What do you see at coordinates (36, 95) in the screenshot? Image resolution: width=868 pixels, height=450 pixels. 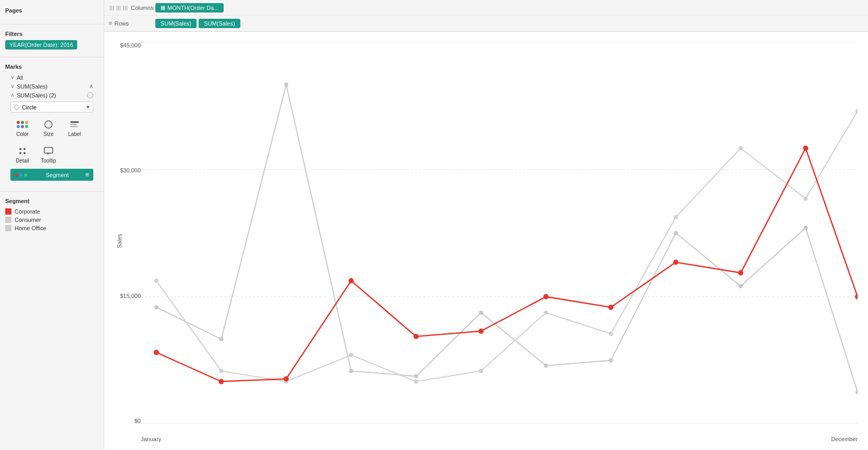 I see `marks-sum-sales-2-label: SUM(Sales) (2)` at bounding box center [36, 95].